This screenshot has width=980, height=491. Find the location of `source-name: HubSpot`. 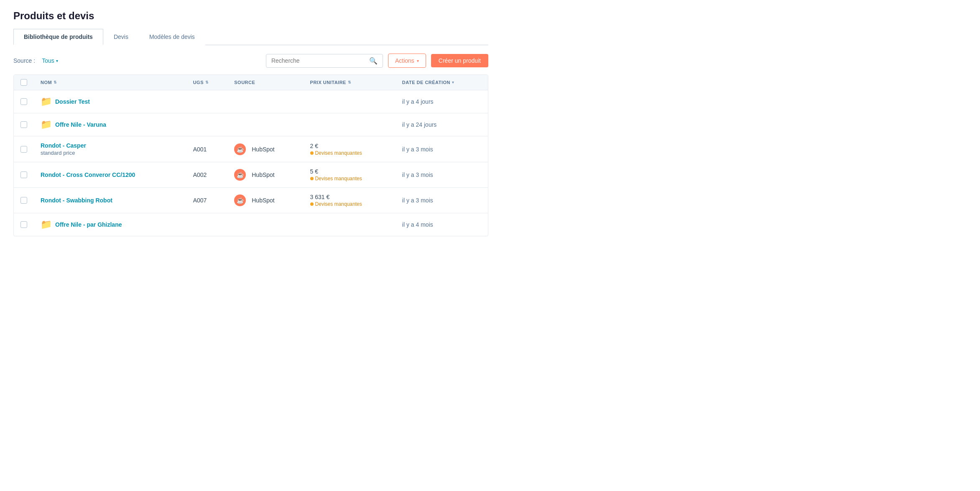

source-name: HubSpot is located at coordinates (263, 200).